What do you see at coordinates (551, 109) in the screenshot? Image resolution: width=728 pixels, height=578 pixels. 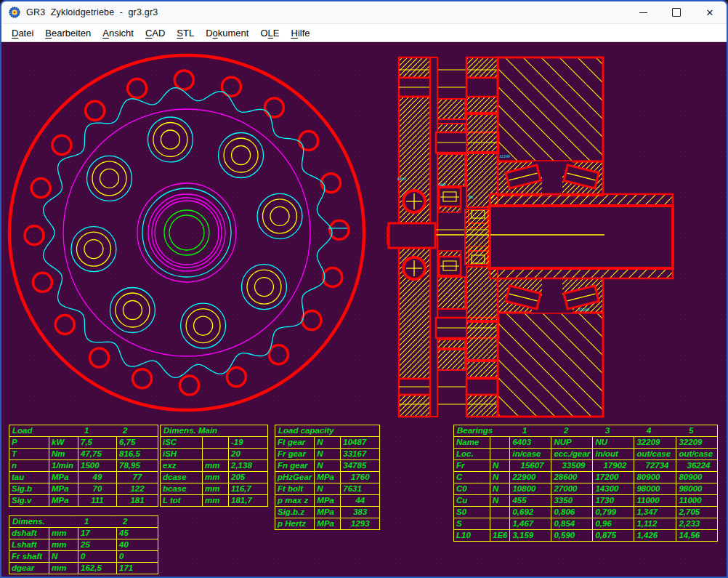 I see `case-block-top` at bounding box center [551, 109].